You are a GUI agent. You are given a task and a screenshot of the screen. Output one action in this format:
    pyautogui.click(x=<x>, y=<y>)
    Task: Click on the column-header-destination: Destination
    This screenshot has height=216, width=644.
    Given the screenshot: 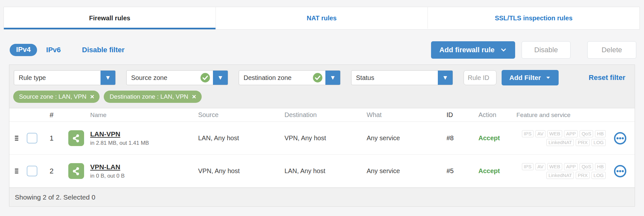 What is the action you would take?
    pyautogui.click(x=323, y=115)
    